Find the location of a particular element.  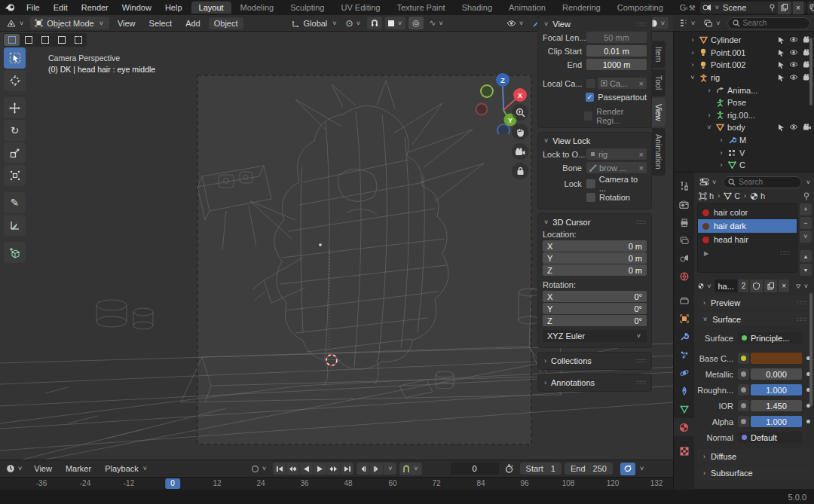

use-preview-range-toggle is located at coordinates (510, 469).